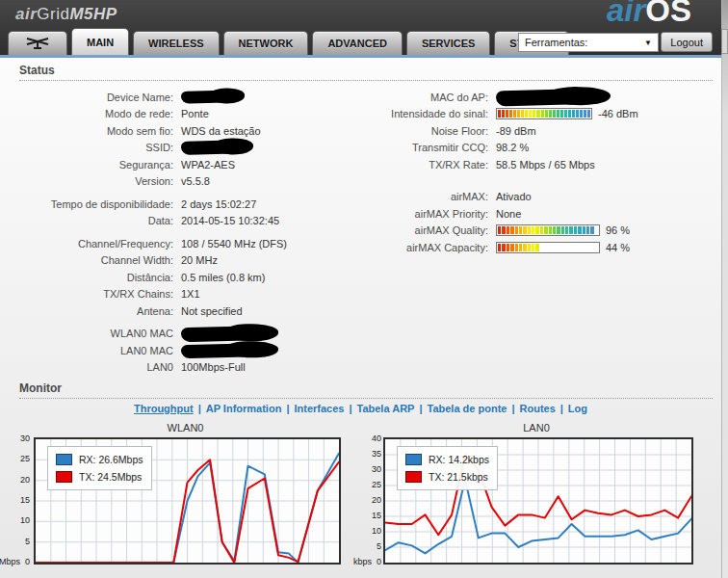 The width and height of the screenshot is (728, 578). What do you see at coordinates (578, 408) in the screenshot?
I see `monitor-link-log: Log` at bounding box center [578, 408].